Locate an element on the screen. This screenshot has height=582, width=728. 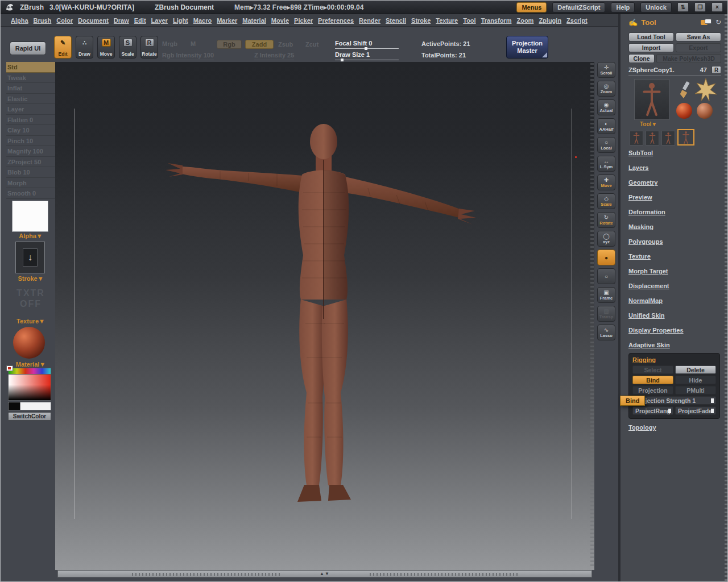
menu-item: Preferences is located at coordinates (336, 20).